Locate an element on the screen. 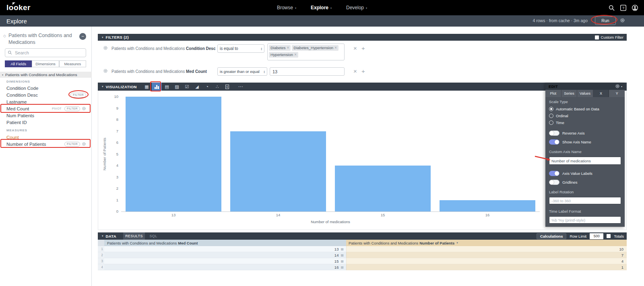  area-chart-icon: ◢ is located at coordinates (197, 87).